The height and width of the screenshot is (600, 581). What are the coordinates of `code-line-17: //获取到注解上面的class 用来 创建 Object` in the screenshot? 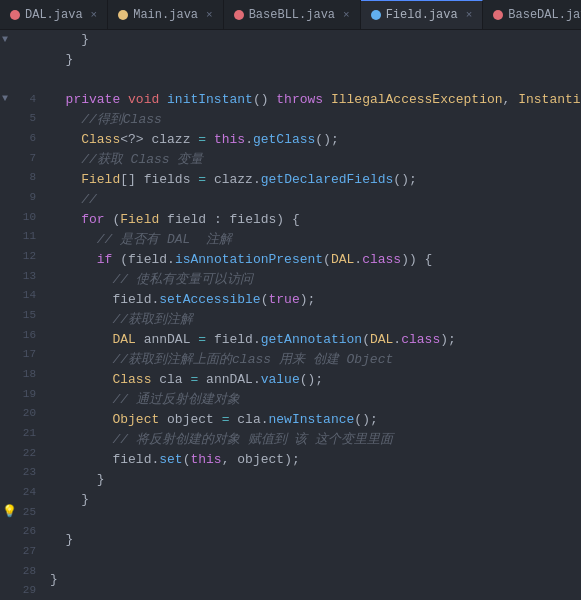 It's located at (312, 360).